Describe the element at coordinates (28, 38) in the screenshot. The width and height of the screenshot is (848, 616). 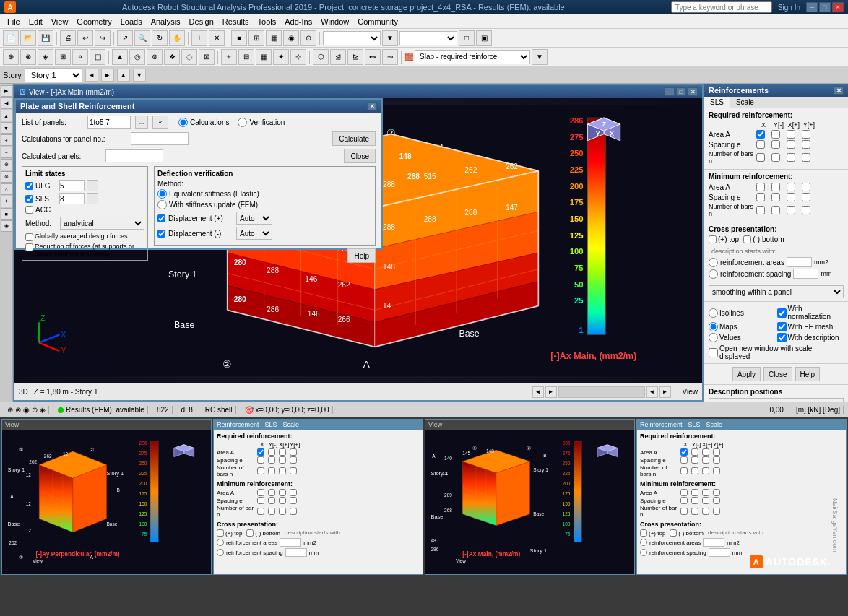
I see `open-btn: 📂` at that location.